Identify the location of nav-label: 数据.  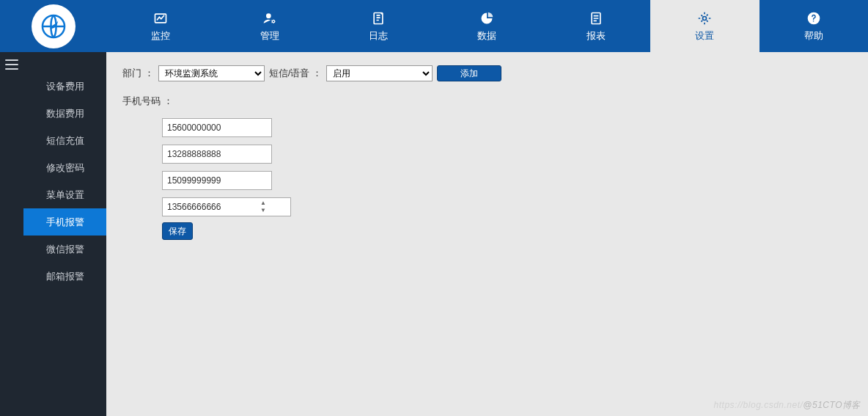
(487, 36).